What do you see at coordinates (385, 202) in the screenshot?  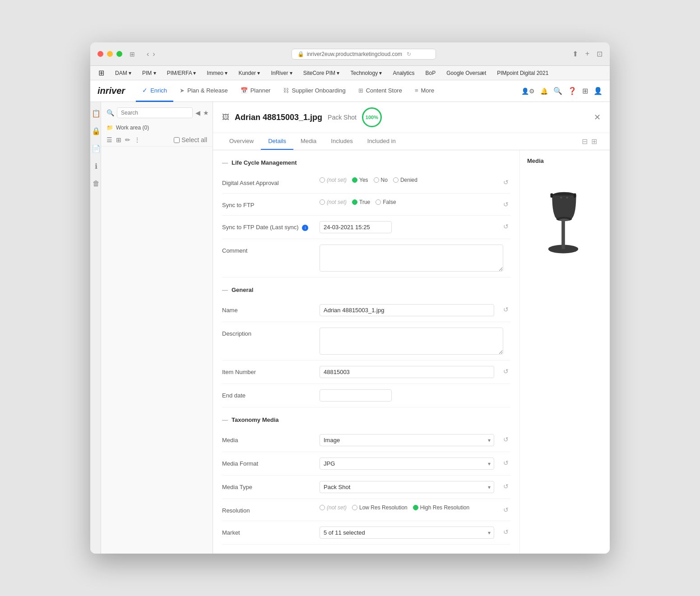 I see `radio-ftp-false: False` at bounding box center [385, 202].